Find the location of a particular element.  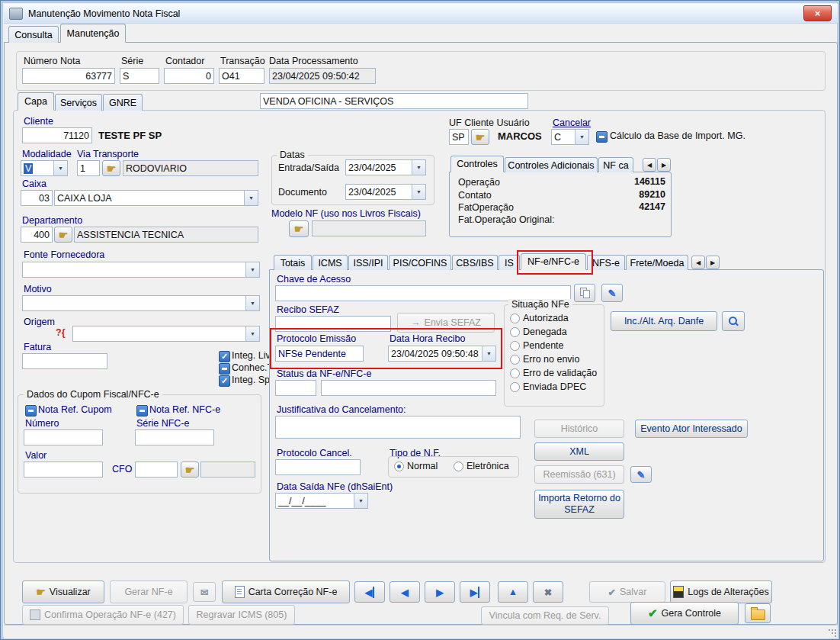

tab-gnre: GNRE is located at coordinates (123, 102).